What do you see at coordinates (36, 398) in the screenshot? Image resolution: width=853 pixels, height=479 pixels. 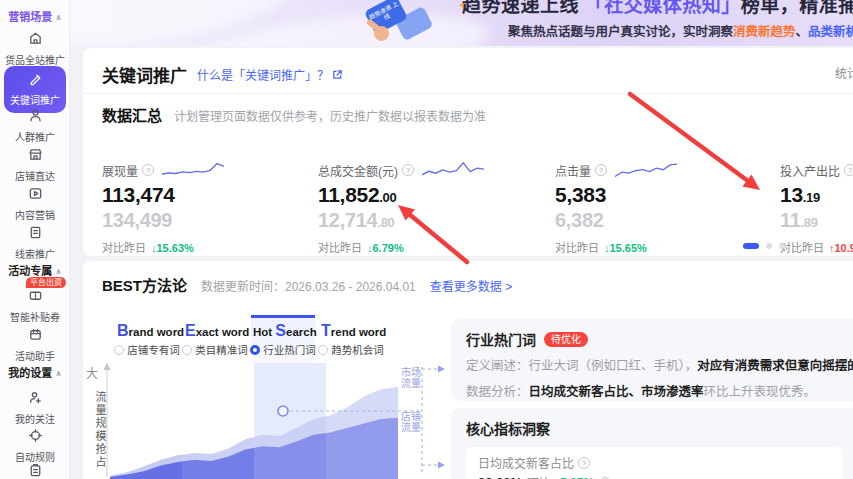 I see `person-follow-icon` at bounding box center [36, 398].